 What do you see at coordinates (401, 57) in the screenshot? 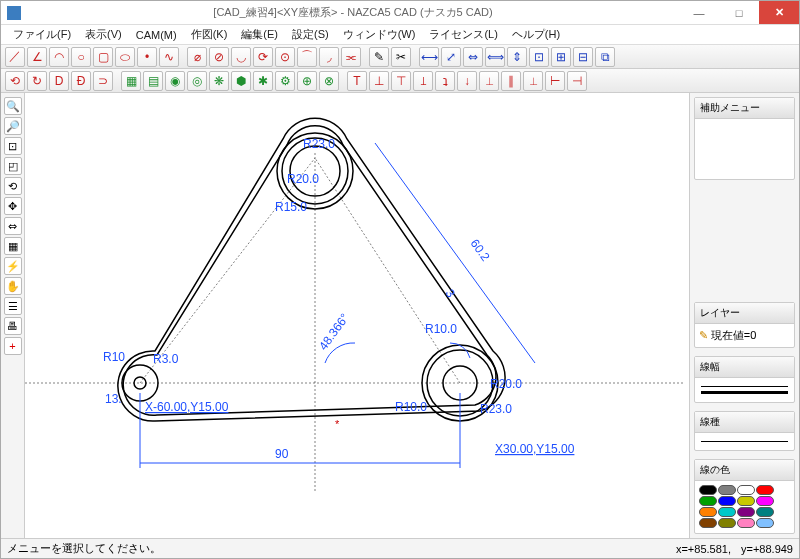
I see `tool-cross-icon: ✂` at bounding box center [401, 57].